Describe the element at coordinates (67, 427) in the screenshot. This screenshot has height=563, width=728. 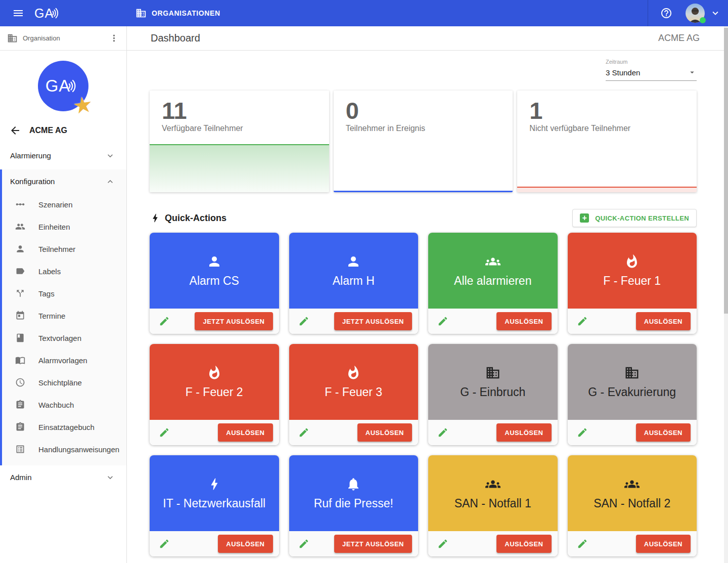
I see `sidebar-item-label: Einsatztagebuch` at that location.